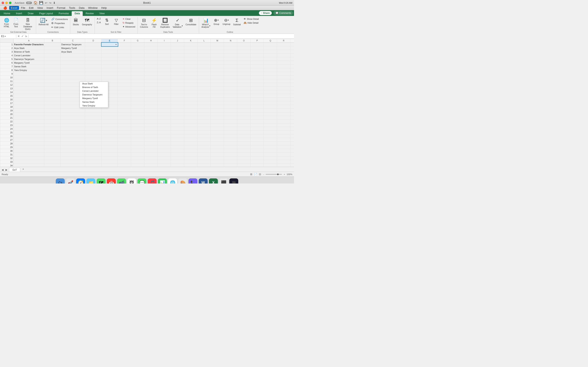 The image size is (588, 367). I want to click on save-icon: 💾, so click(41, 3).